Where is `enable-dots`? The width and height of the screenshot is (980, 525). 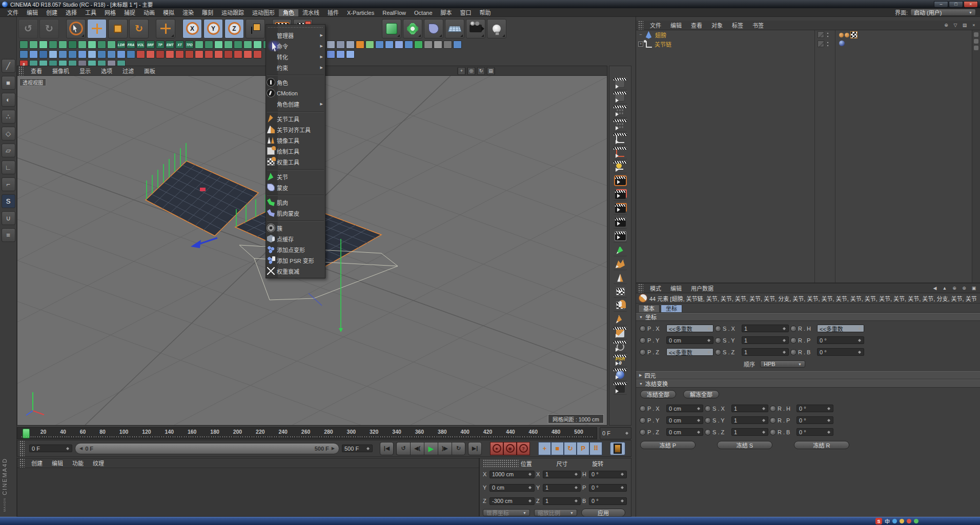
enable-dots is located at coordinates (828, 44).